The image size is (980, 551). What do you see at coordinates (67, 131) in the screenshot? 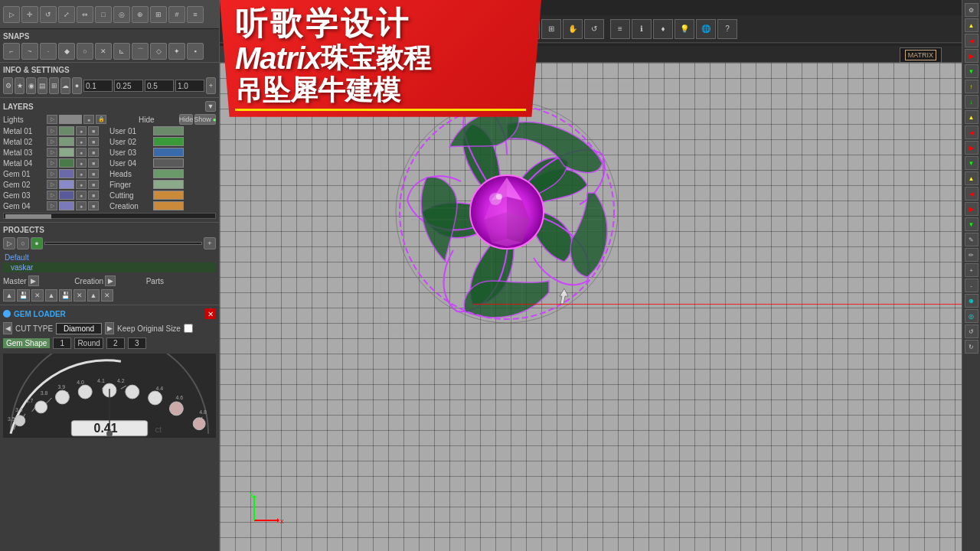
I see `layer-c-metal01` at bounding box center [67, 131].